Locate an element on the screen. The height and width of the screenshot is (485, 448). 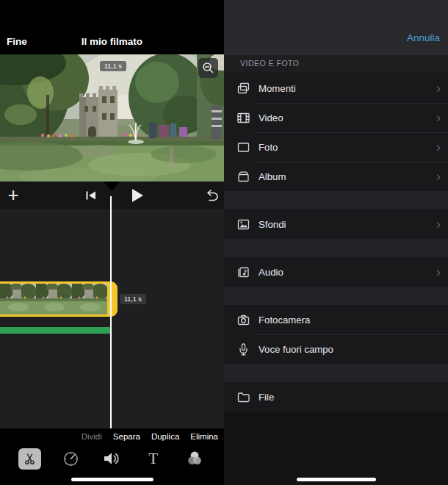
tool-tabs: T is located at coordinates (112, 459).